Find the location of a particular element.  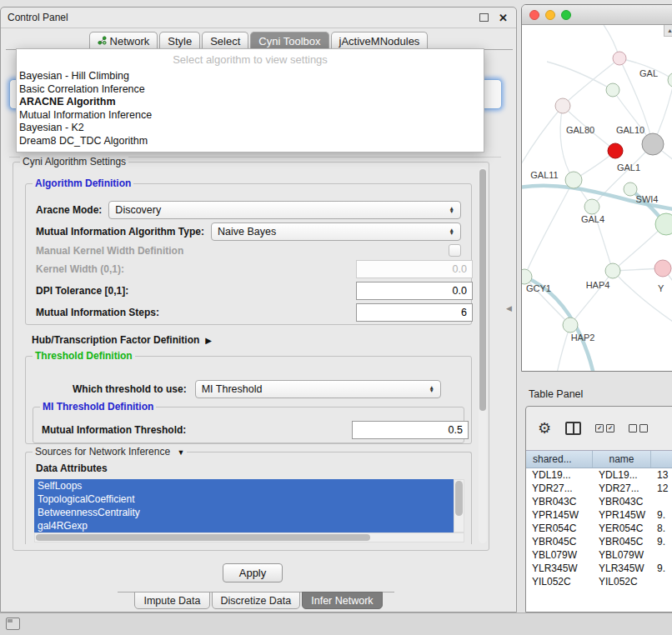

network-node-gal10 is located at coordinates (653, 144).